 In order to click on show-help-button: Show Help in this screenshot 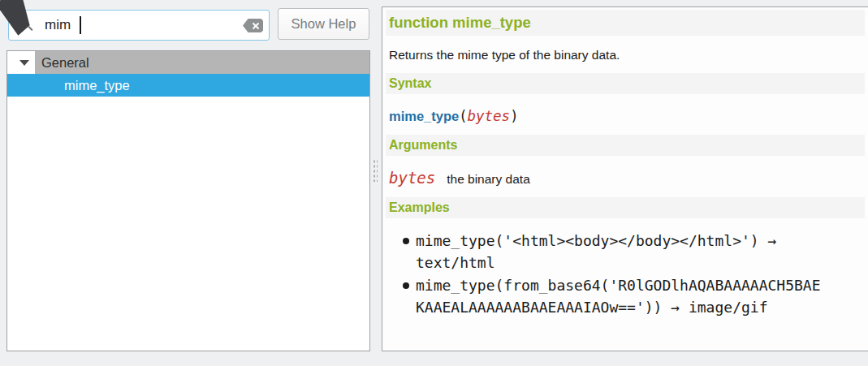, I will do `click(323, 24)`.